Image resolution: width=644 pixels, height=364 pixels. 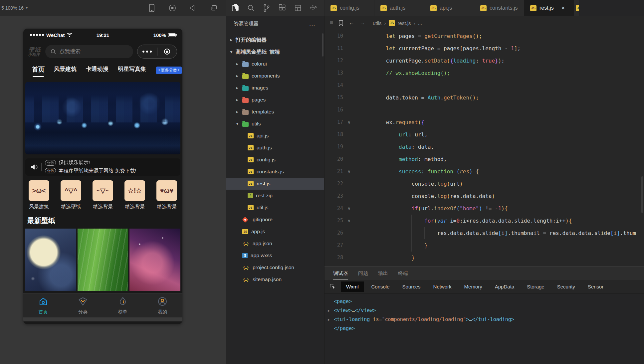 What do you see at coordinates (341, 23) in the screenshot?
I see `bookmark-icon` at bounding box center [341, 23].